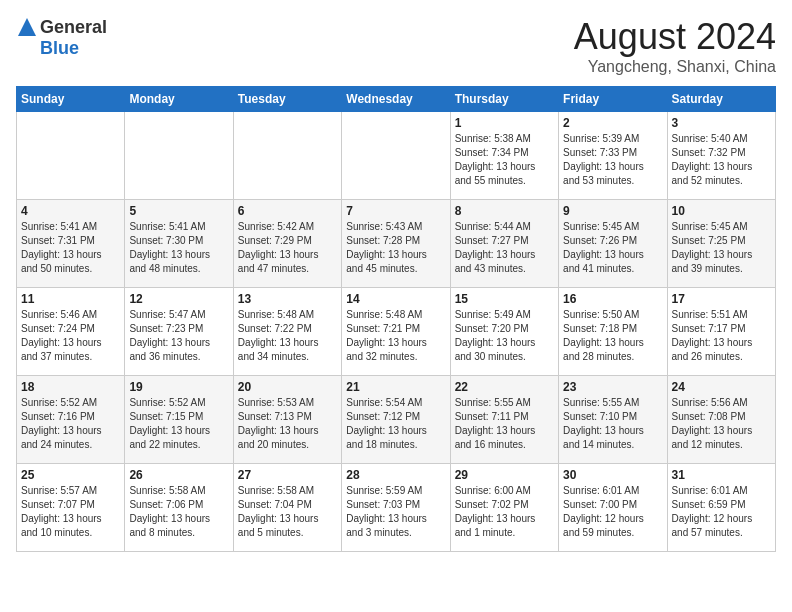  What do you see at coordinates (70, 248) in the screenshot?
I see `day-info: Sunrise: 5:41 AM Sunset: 7:31 PM Dayligh…` at bounding box center [70, 248].